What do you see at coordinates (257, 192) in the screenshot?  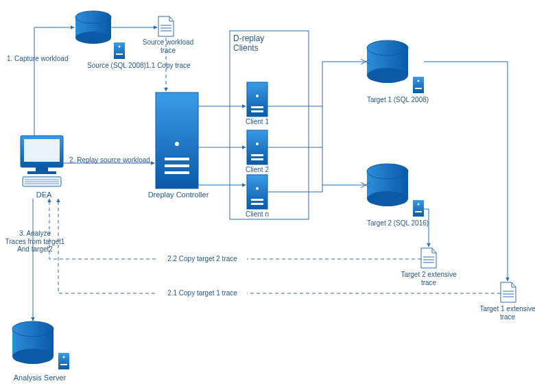 I see `clientn-icon` at bounding box center [257, 192].